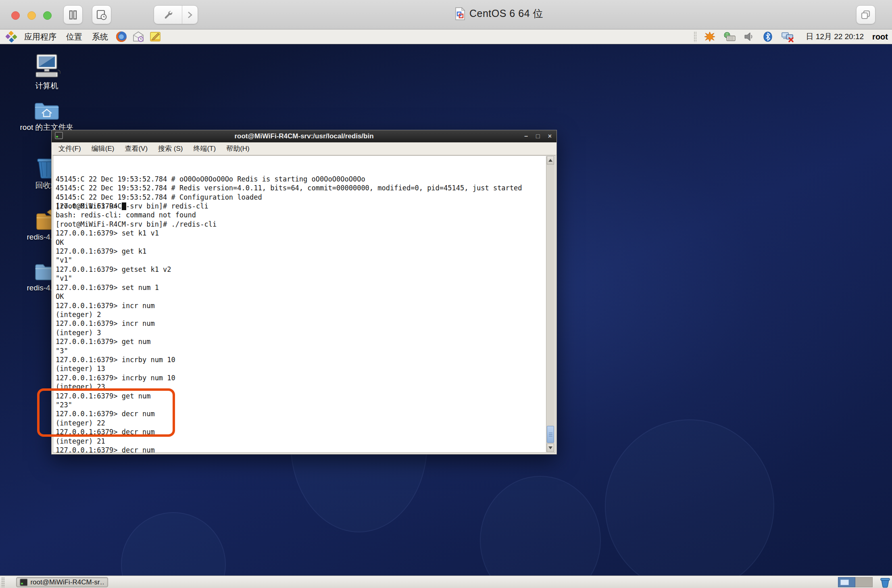 The image size is (892, 588). I want to click on wrench-icon, so click(168, 15).